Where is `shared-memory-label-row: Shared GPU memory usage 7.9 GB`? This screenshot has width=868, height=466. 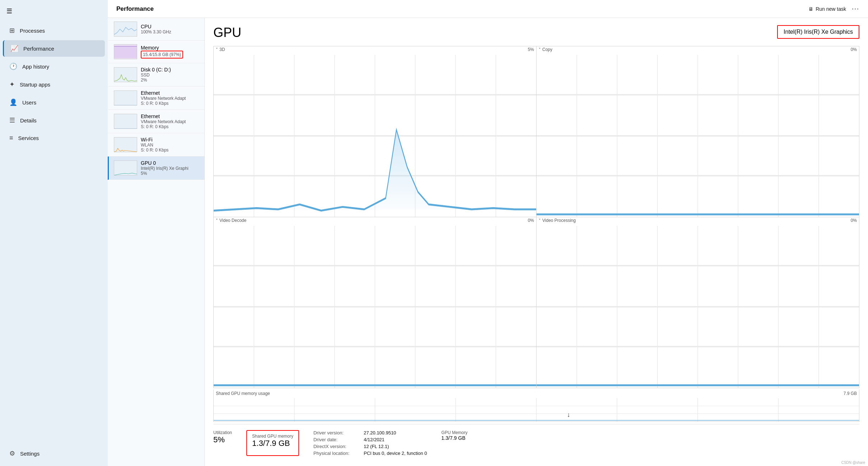 shared-memory-label-row: Shared GPU memory usage 7.9 GB is located at coordinates (537, 393).